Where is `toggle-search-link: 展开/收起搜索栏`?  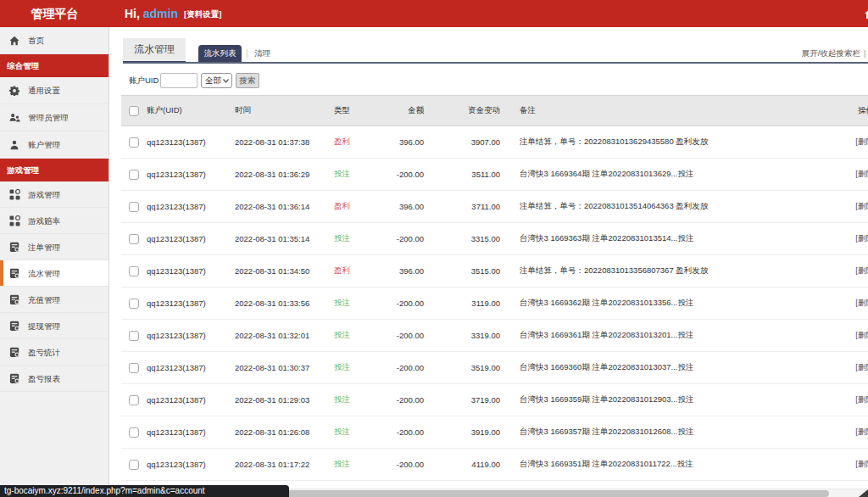
toggle-search-link: 展开/收起搜索栏 is located at coordinates (831, 53).